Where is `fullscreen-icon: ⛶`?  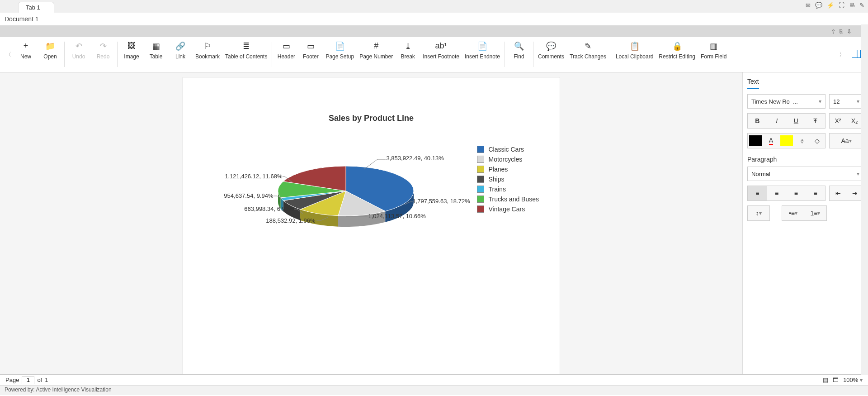 fullscreen-icon: ⛶ is located at coordinates (842, 5).